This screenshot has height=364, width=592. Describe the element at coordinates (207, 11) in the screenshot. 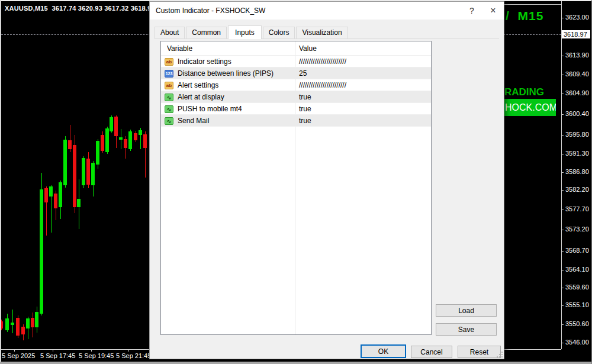

I see `dialog-title: Custom Indicator - FXSHOCK_SW` at that location.